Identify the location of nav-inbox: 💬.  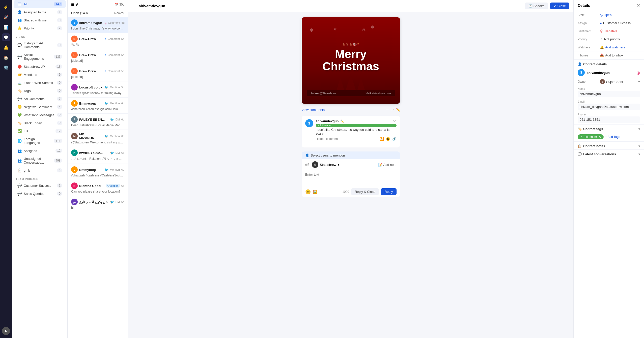
(6, 37).